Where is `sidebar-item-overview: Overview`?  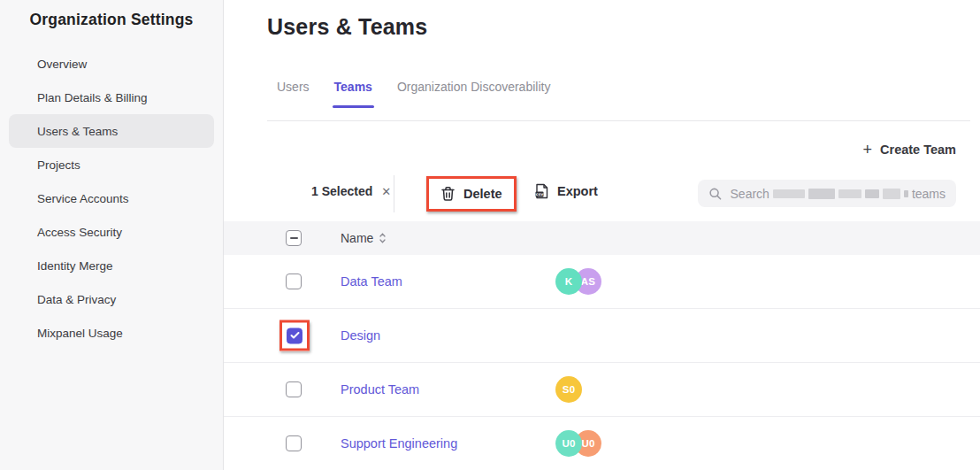 sidebar-item-overview: Overview is located at coordinates (111, 64).